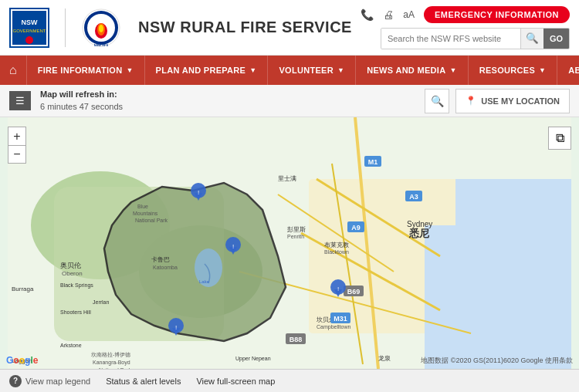  I want to click on layers-icon: ⧉, so click(560, 138).